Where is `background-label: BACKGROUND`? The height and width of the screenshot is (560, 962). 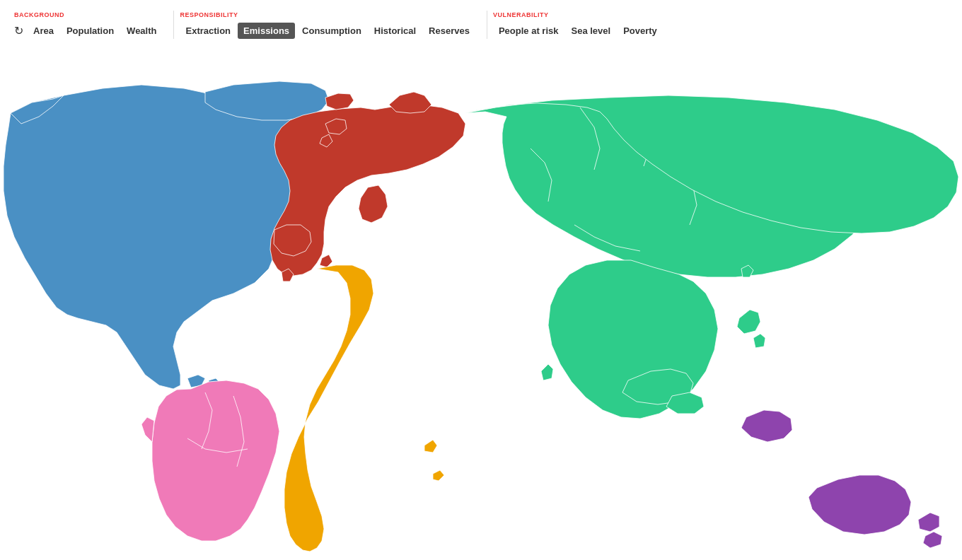 background-label: BACKGROUND is located at coordinates (40, 15).